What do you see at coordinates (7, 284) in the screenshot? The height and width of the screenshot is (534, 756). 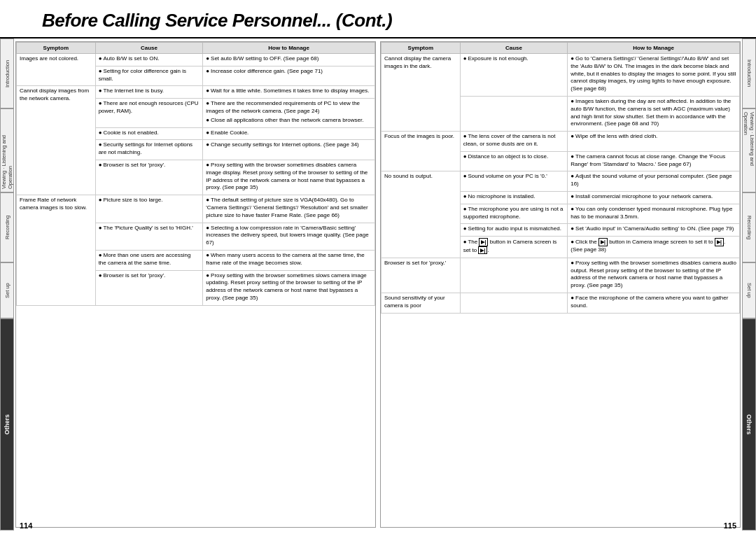 I see `side-tab-left: Introduction Viewing · Listening and Ope…` at bounding box center [7, 284].